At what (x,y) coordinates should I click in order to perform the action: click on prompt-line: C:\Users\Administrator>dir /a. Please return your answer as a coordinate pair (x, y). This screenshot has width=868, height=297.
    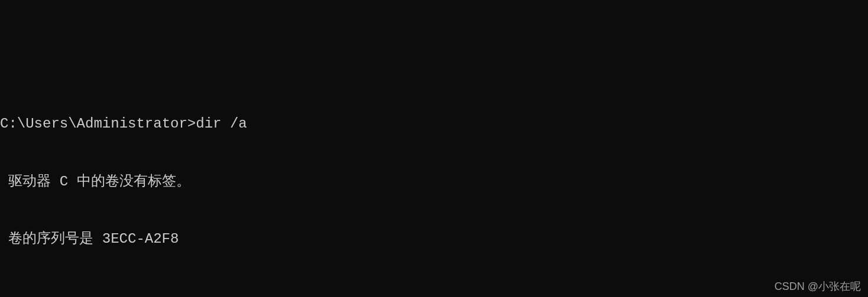
    Looking at the image, I should click on (434, 124).